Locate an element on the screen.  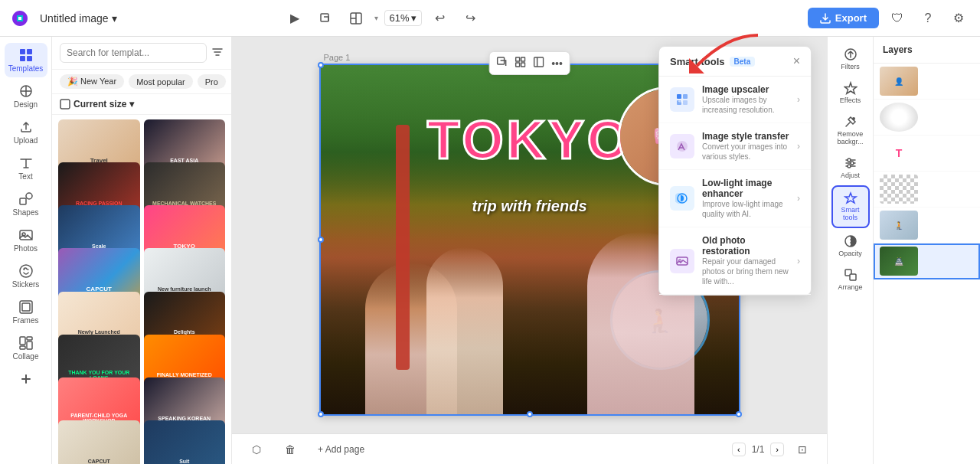
tool-low-light: Low-light image enhancer Improve low-lig… is located at coordinates (735, 199).